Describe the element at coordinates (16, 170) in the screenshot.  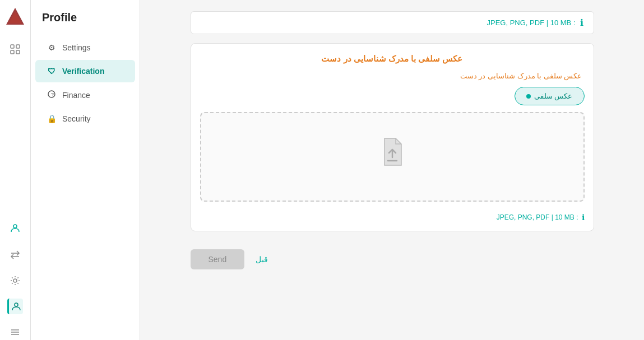
I see `icon-bar` at that location.